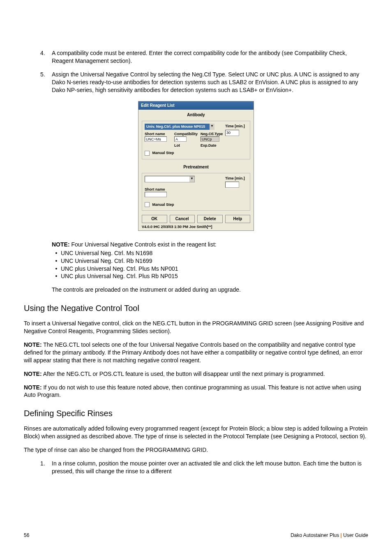  Describe the element at coordinates (196, 413) in the screenshot. I see `heading-rinses: Defining Specific Rinses` at that location.